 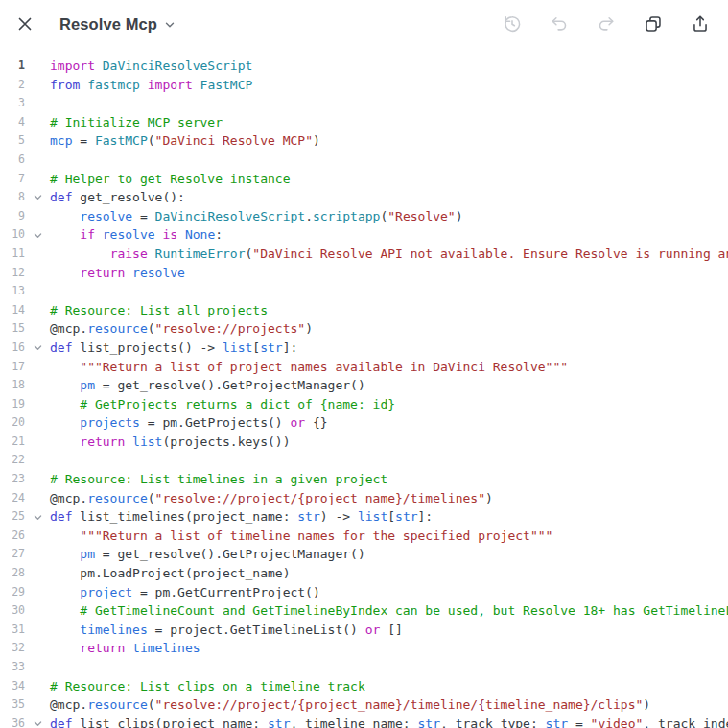 What do you see at coordinates (364, 405) in the screenshot?
I see `code-line: 19 # GetProjects returns a dict of {name…` at bounding box center [364, 405].